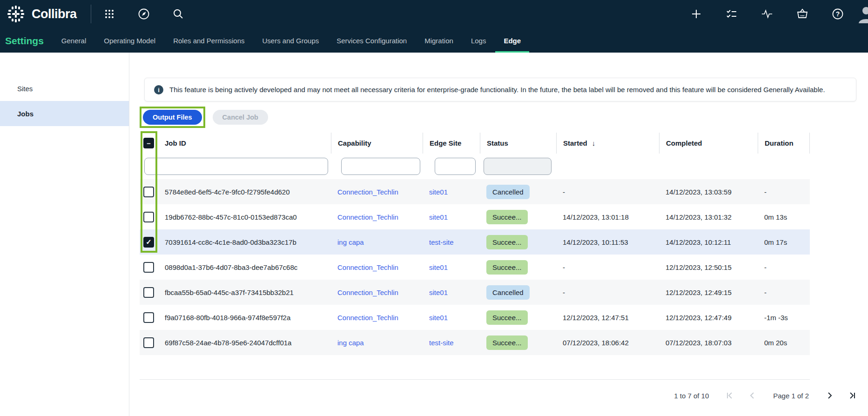  What do you see at coordinates (209, 45) in the screenshot?
I see `tab-roles-and-permissions: Roles and Permissions` at bounding box center [209, 45].